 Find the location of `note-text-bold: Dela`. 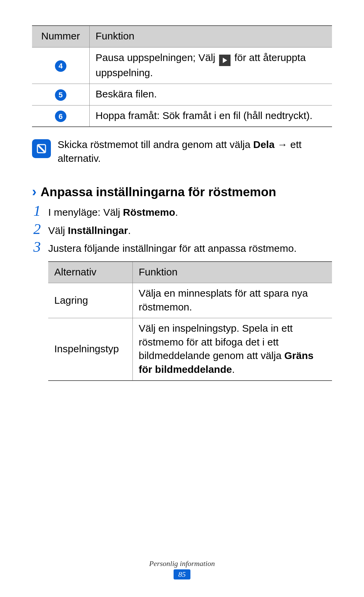

note-text-bold: Dela is located at coordinates (264, 144).